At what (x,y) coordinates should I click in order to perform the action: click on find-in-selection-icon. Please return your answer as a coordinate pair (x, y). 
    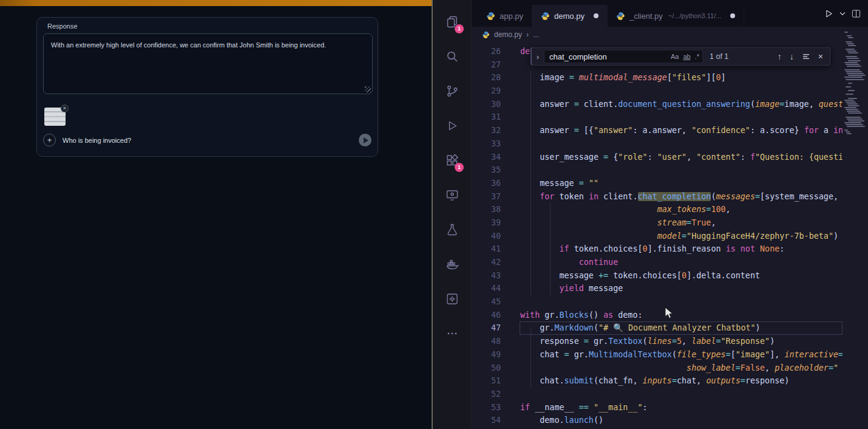
    Looking at the image, I should click on (806, 57).